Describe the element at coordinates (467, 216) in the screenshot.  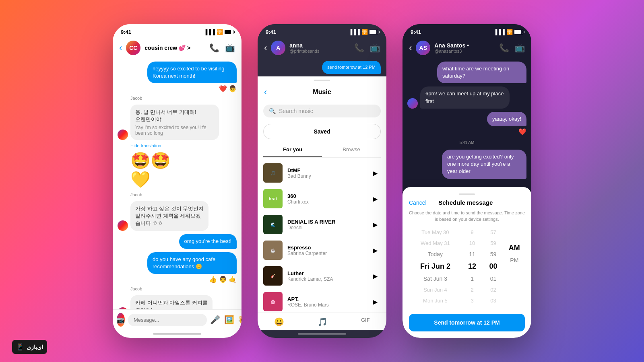
I see `schedule-desc: Choose the date and time to send the mes…` at that location.